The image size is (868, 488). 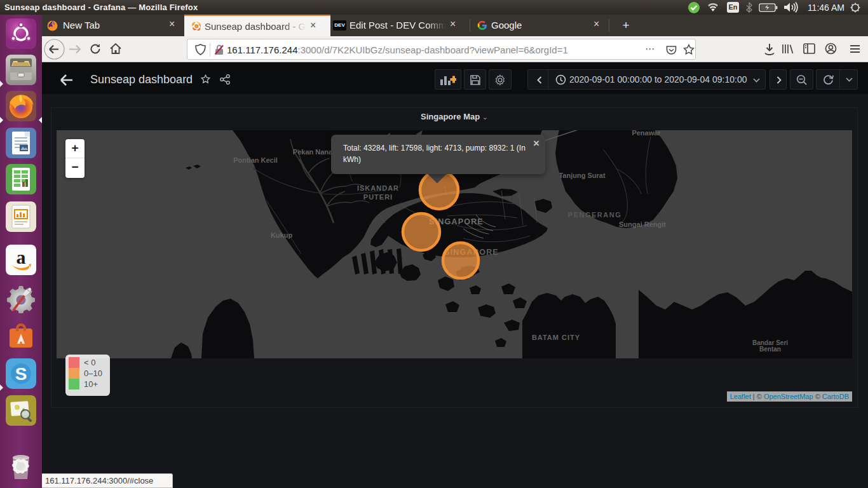 What do you see at coordinates (255, 160) in the screenshot?
I see `svg-text: Pontian Kecil` at bounding box center [255, 160].